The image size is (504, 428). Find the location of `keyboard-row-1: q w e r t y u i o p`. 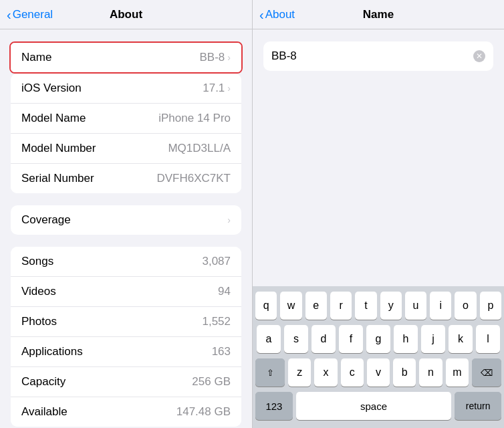

keyboard-row-1: q w e r t y u i o p is located at coordinates (378, 306).